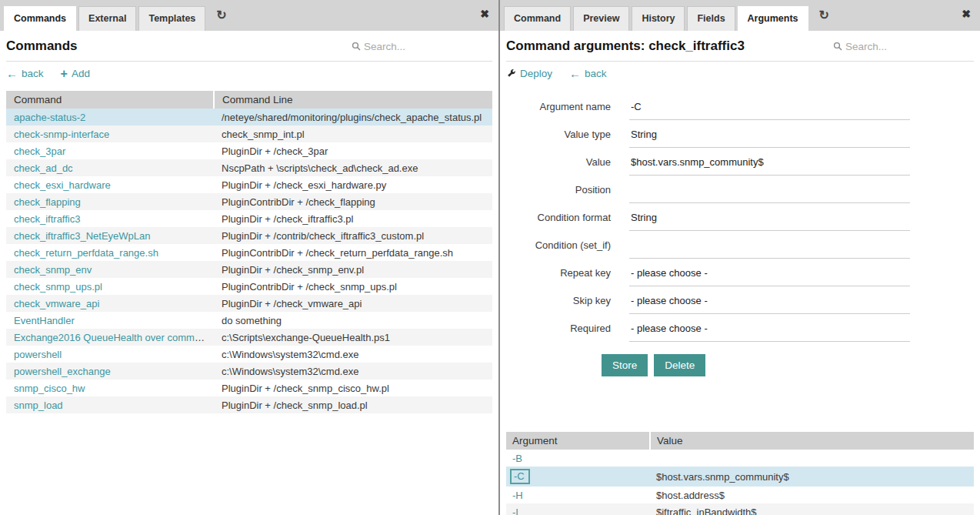 This screenshot has width=980, height=515. What do you see at coordinates (740, 495) in the screenshot?
I see `table-row: -H$host.address$` at bounding box center [740, 495].